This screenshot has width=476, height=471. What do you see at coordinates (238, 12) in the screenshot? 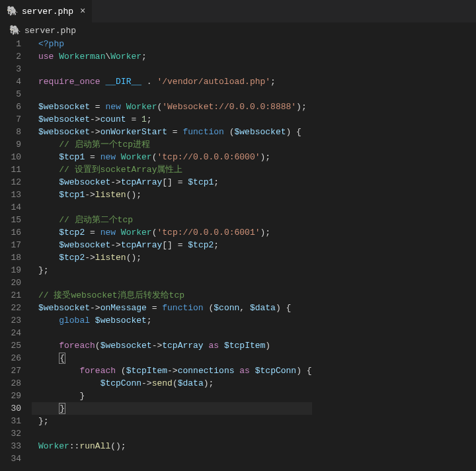
I see `editor-tabs-bar: 🐘 server.php ×` at bounding box center [238, 12].